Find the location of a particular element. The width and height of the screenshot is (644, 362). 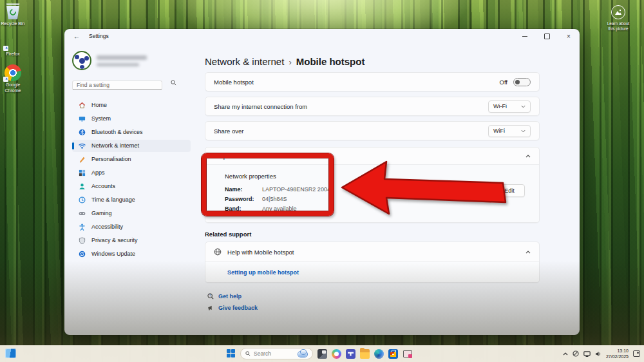

setting-up-hotspot-link: Setting up mobile hotspot is located at coordinates (263, 272).